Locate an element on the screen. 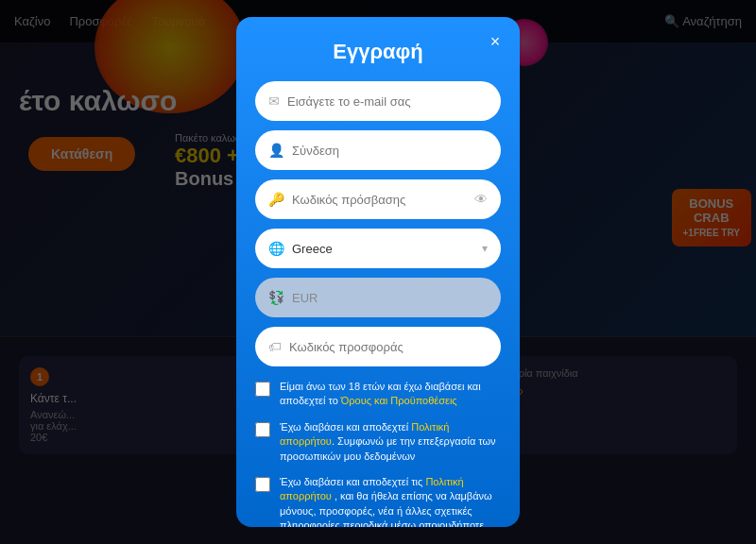 Image resolution: width=756 pixels, height=544 pixels. tag-icon: 🏷 is located at coordinates (275, 347).